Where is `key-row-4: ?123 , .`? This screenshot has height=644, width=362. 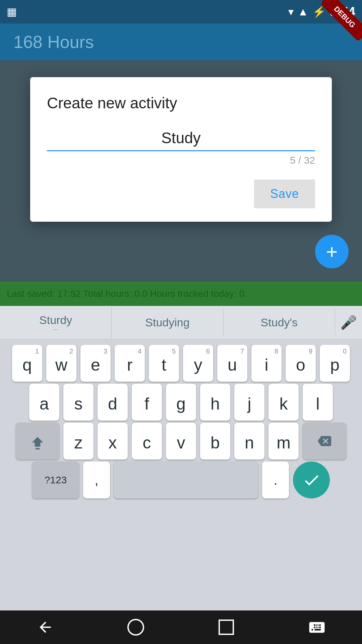
key-row-4: ?123 , . is located at coordinates (181, 480).